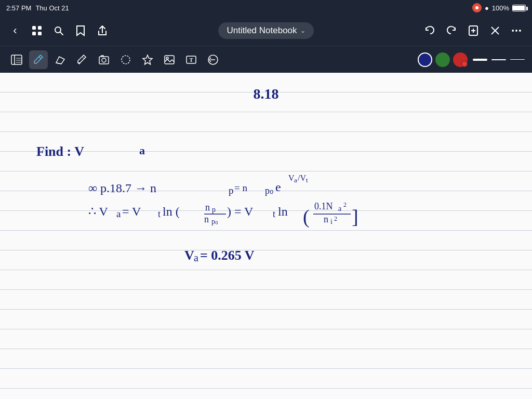 The image size is (532, 399). What do you see at coordinates (81, 31) in the screenshot?
I see `bookmark-icon` at bounding box center [81, 31].